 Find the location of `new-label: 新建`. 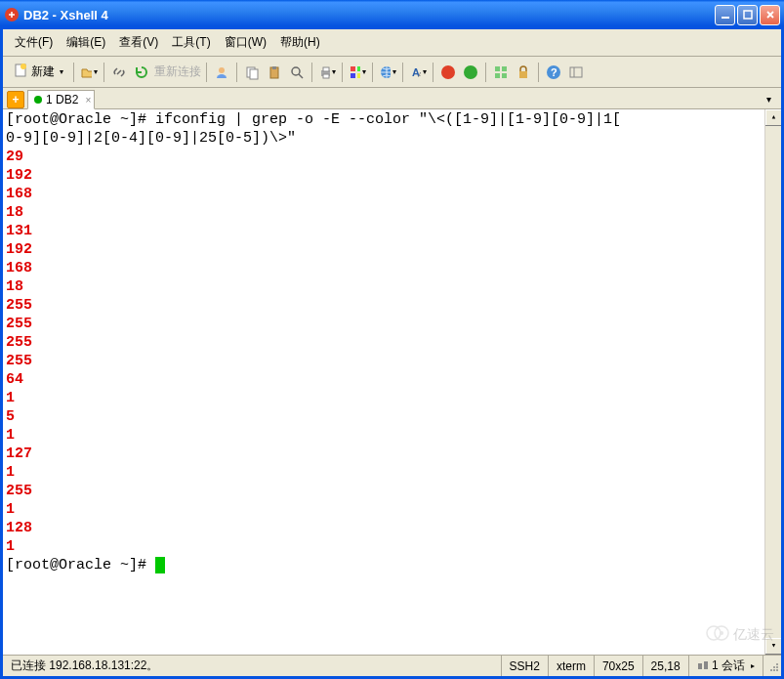

new-label: 新建 is located at coordinates (43, 72).